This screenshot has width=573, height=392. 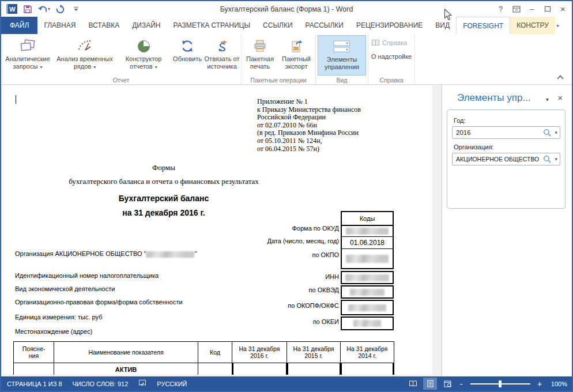 What do you see at coordinates (85, 46) in the screenshot?
I see `time-series-icon` at bounding box center [85, 46].